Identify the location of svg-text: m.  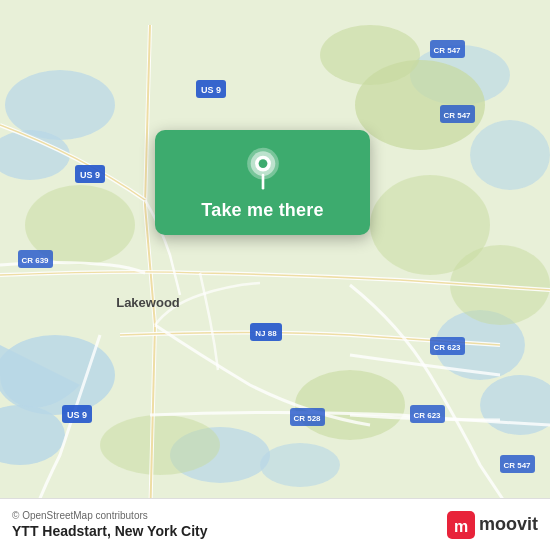
(461, 526).